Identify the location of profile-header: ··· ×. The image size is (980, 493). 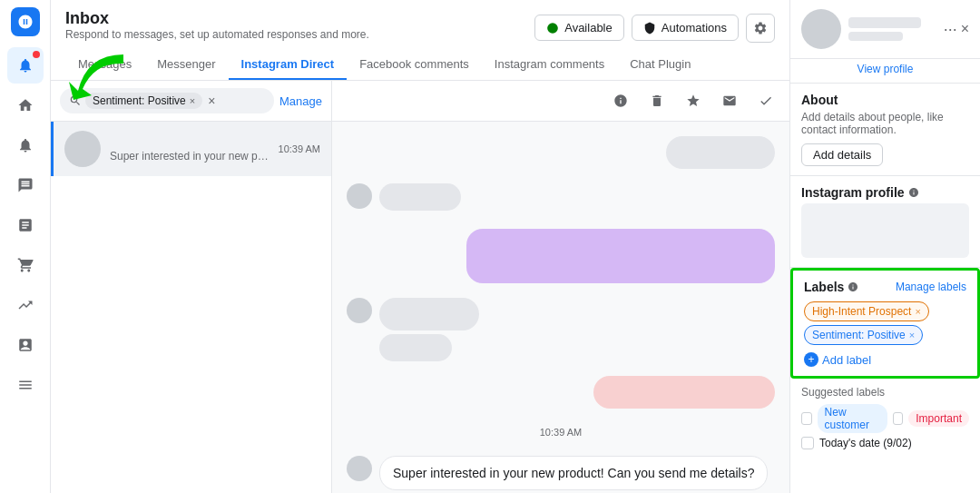
(886, 29).